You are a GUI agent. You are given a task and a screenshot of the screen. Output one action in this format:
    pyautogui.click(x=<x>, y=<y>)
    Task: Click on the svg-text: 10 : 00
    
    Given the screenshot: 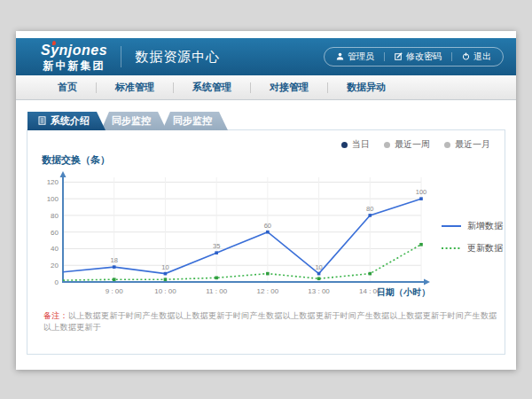 What is the action you would take?
    pyautogui.click(x=165, y=291)
    